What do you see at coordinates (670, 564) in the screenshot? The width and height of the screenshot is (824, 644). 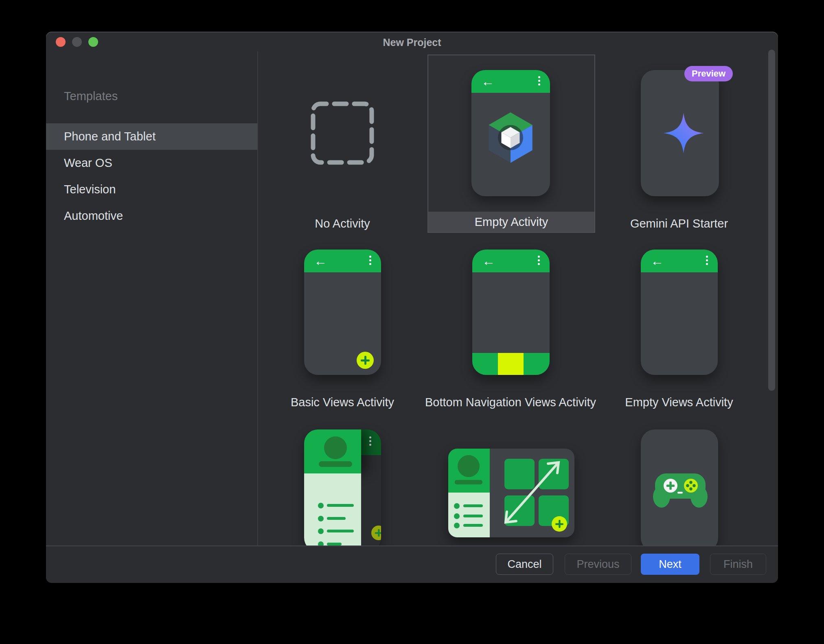 I see `next-button: Next` at bounding box center [670, 564].